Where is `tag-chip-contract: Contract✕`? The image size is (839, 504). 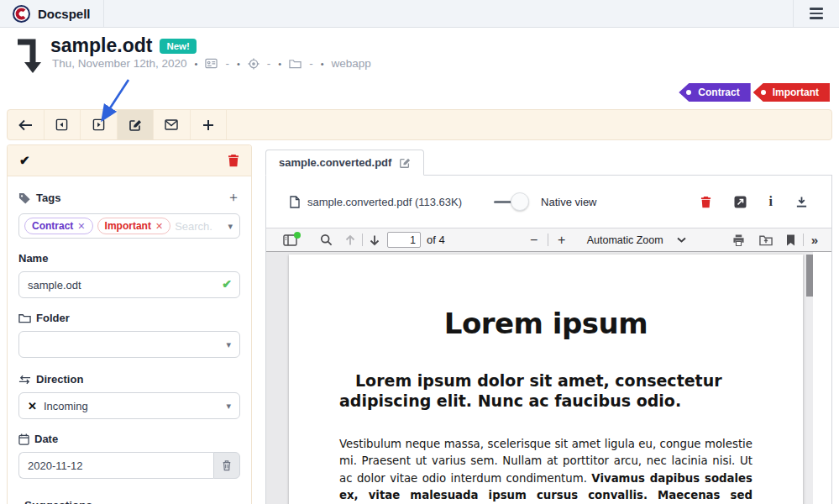
tag-chip-contract: Contract✕ is located at coordinates (59, 226).